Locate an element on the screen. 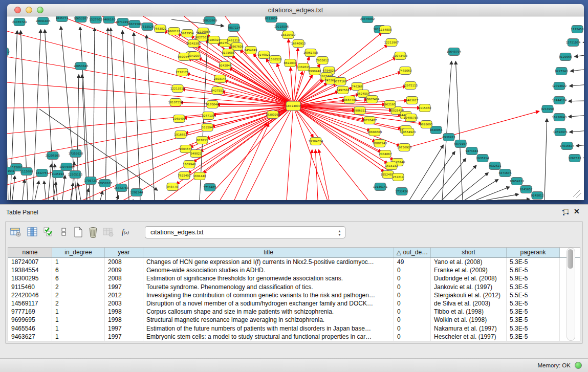 The height and width of the screenshot is (372, 588). table-cell: Jankovic et al. (1997) is located at coordinates (469, 287).